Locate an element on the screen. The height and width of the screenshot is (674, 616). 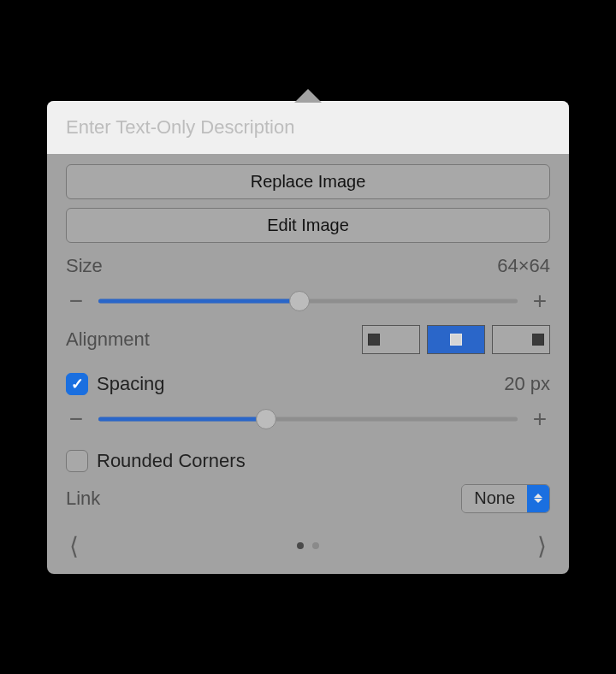
spacing-value: 20 px is located at coordinates (527, 384).